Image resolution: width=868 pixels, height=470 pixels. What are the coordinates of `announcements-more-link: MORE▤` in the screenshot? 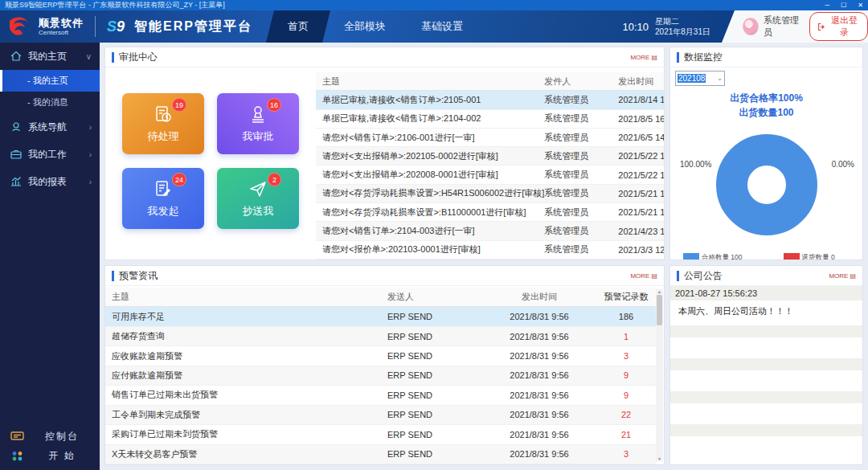 It's located at (842, 276).